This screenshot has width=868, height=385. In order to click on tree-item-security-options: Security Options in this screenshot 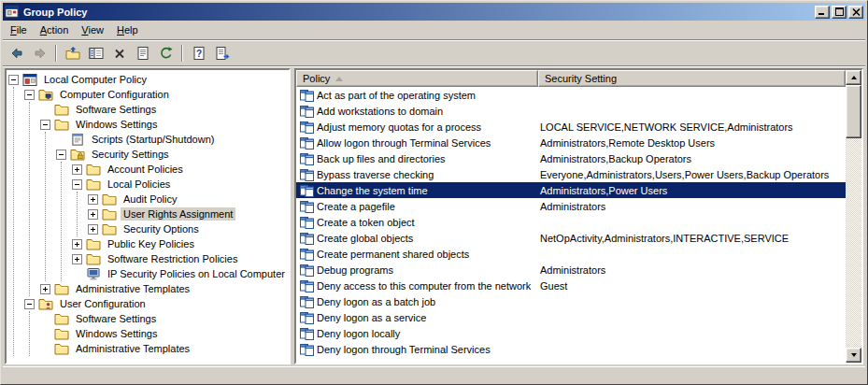, I will do `click(189, 229)`.